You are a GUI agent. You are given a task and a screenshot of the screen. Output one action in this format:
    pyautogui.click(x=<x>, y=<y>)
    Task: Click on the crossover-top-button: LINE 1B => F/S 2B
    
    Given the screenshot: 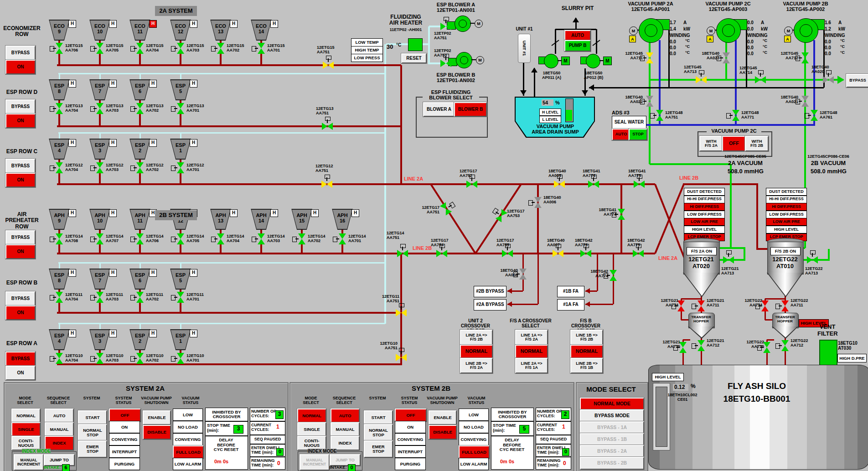 What is the action you would take?
    pyautogui.click(x=587, y=337)
    